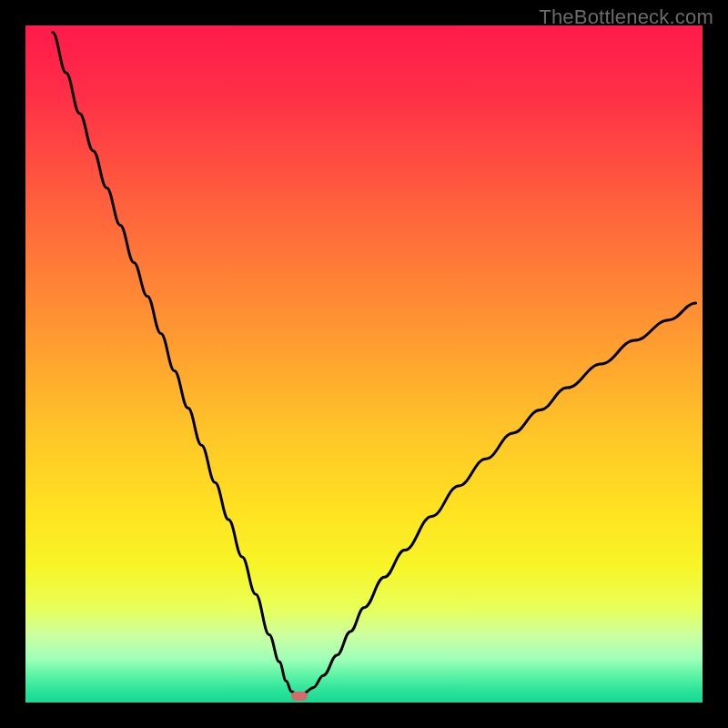  What do you see at coordinates (299, 696) in the screenshot?
I see `optimal-point-marker` at bounding box center [299, 696].